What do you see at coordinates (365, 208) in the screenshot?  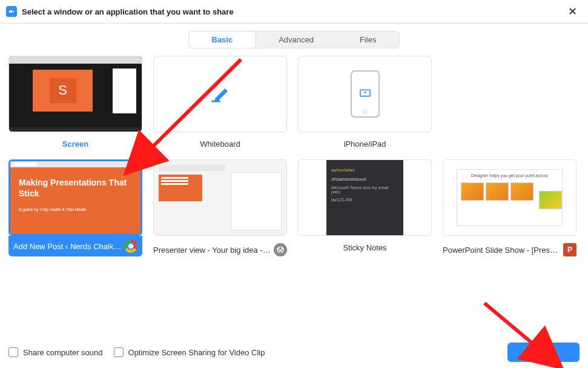 I see `tile-sticky-notes: asfondsfas dhsandcsidsoud Microsoft Team…` at bounding box center [365, 208].